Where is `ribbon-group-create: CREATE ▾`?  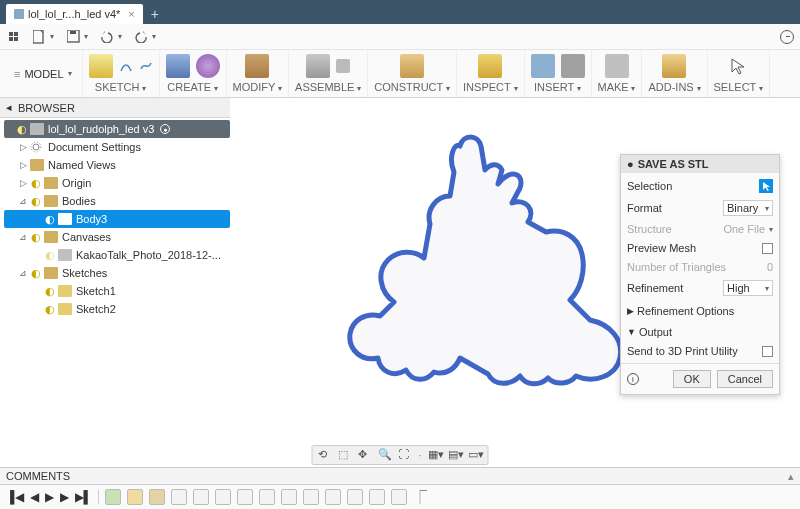 ribbon-group-create: CREATE ▾ is located at coordinates (194, 74).